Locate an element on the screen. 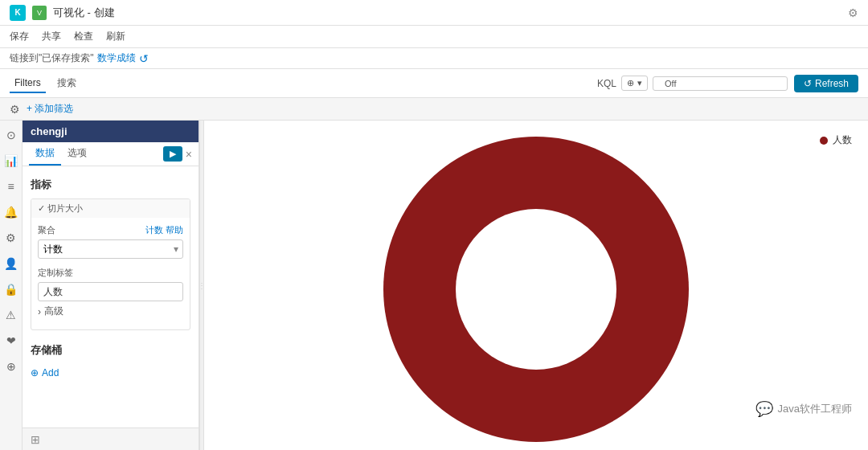 This screenshot has width=868, height=450. watermark-text: Java软件工程师 is located at coordinates (815, 409).